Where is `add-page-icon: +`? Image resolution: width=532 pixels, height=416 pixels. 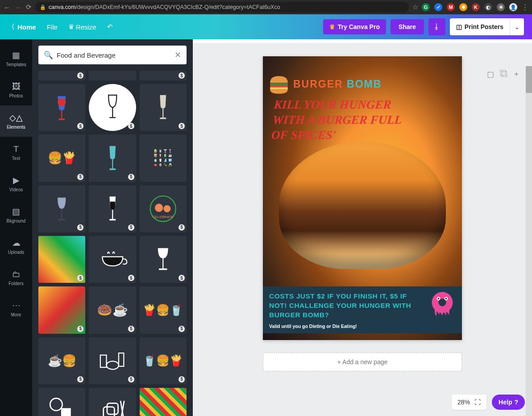
add-page-icon: + is located at coordinates (516, 74).